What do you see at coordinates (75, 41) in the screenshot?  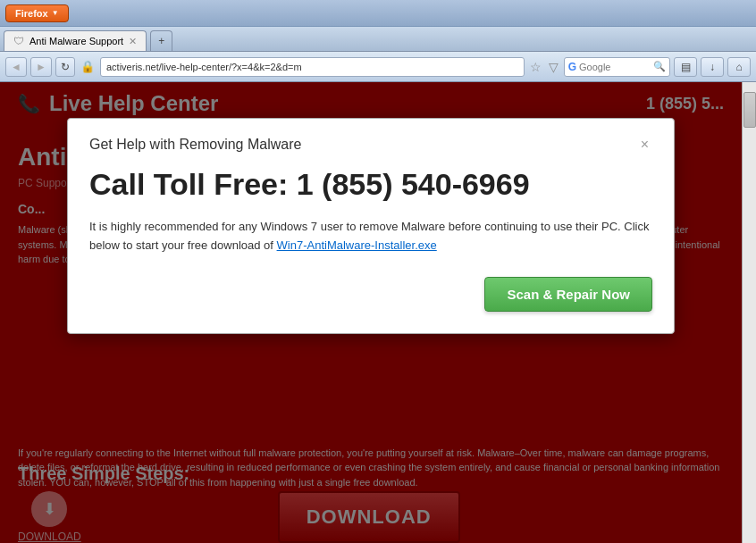 I see `active-tab: 🛡 Anti Malware Support ✕` at bounding box center [75, 41].